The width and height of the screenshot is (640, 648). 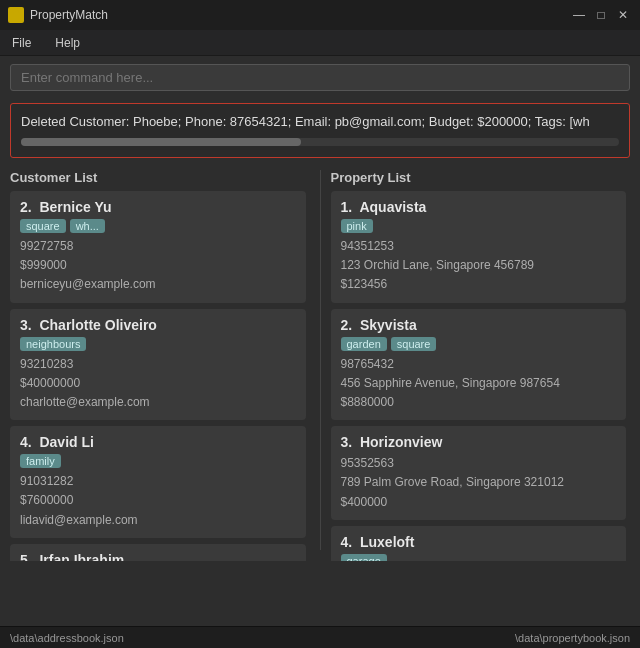 What do you see at coordinates (16, 15) in the screenshot?
I see `app-icon` at bounding box center [16, 15].